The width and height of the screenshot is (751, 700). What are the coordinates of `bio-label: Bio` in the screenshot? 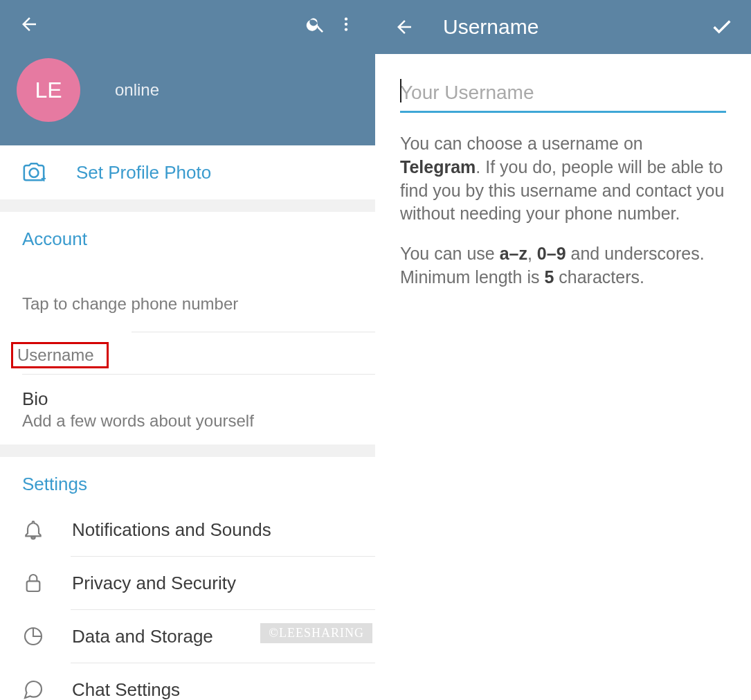 It's located at (188, 399).